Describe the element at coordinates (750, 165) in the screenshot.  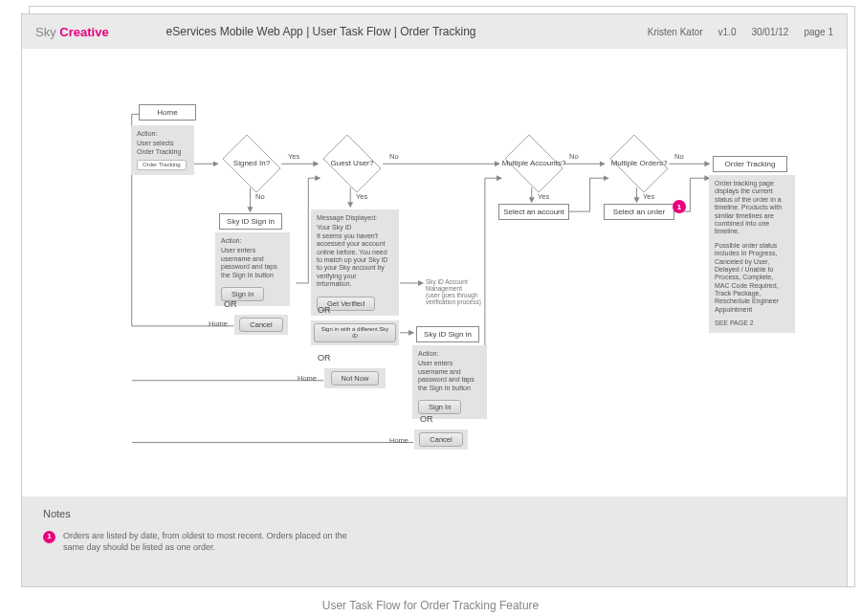
I see `screen-order-tracking: Order Tracking` at that location.